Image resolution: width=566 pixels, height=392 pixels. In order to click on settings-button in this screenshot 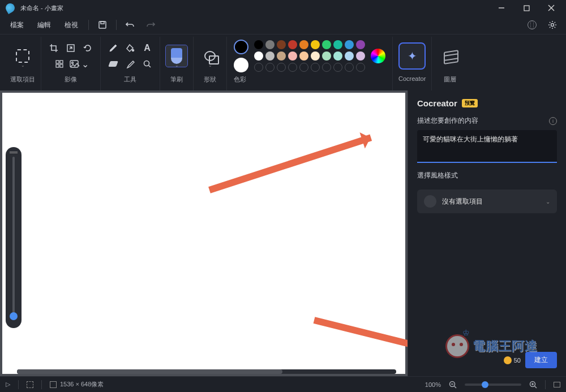, I will do `click(552, 25)`.